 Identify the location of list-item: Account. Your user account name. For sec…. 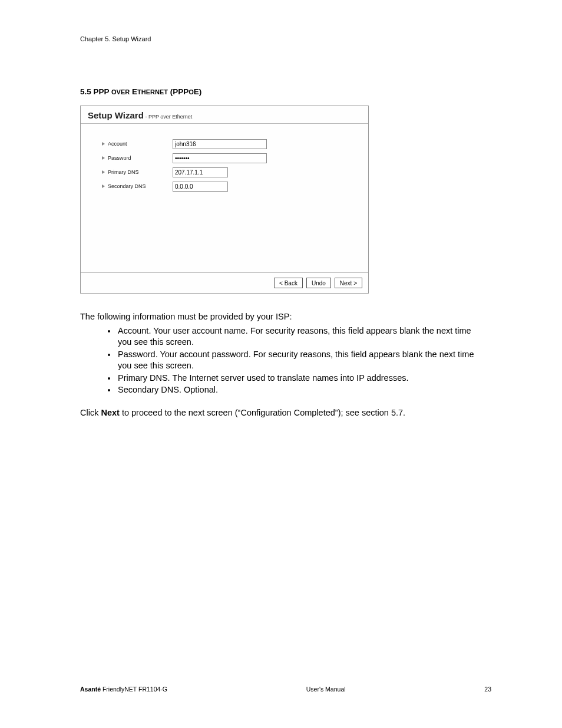
(301, 337).